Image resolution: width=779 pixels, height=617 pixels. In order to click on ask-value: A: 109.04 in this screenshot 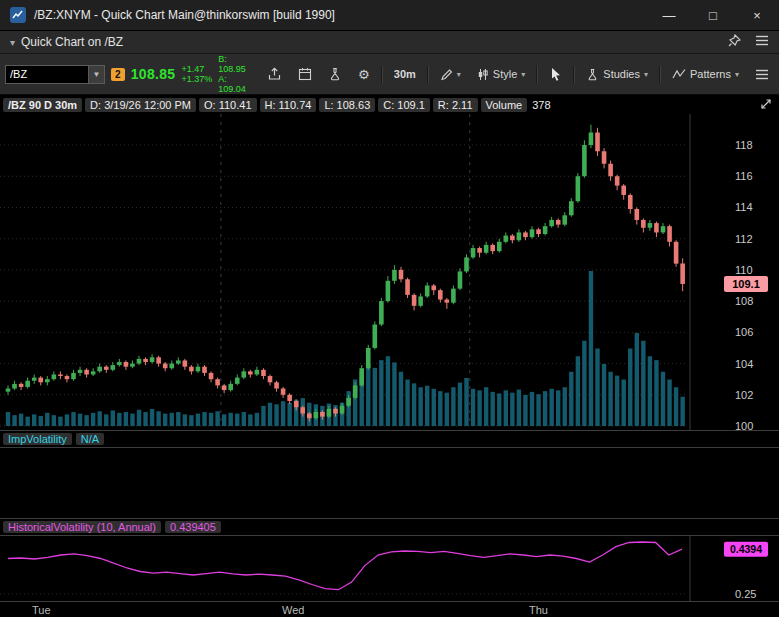, I will do `click(237, 84)`.